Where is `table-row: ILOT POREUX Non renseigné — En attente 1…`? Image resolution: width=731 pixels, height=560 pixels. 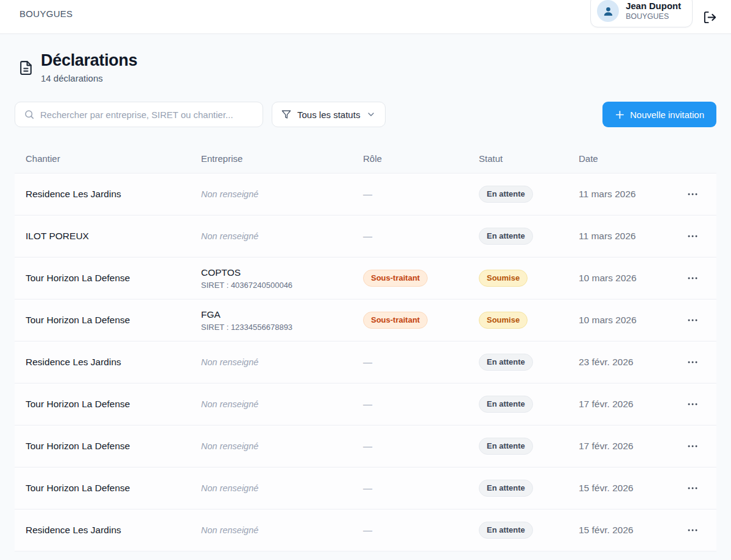 table-row: ILOT POREUX Non renseigné — En attente 1… is located at coordinates (366, 236).